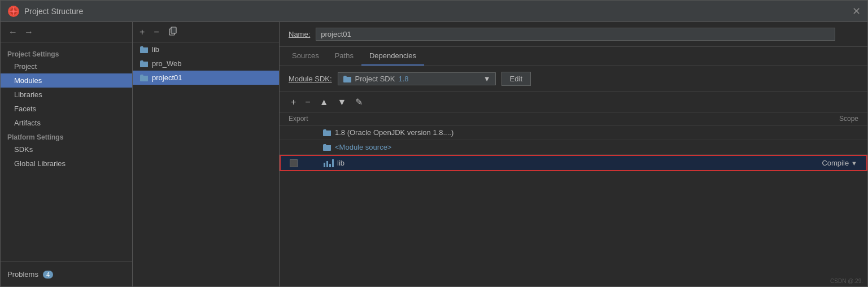  I want to click on tab-dependencies: Dependencies, so click(393, 56).